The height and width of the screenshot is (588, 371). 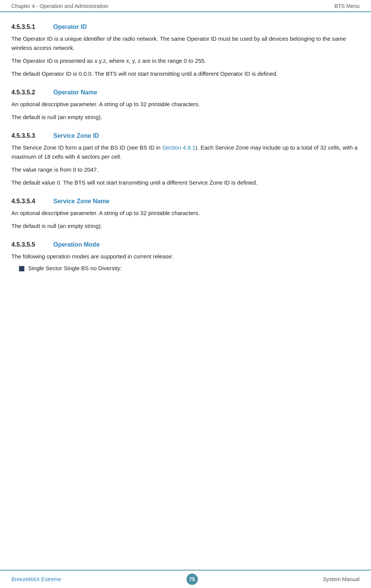 I want to click on header-section: BTS Menu, so click(x=347, y=6).